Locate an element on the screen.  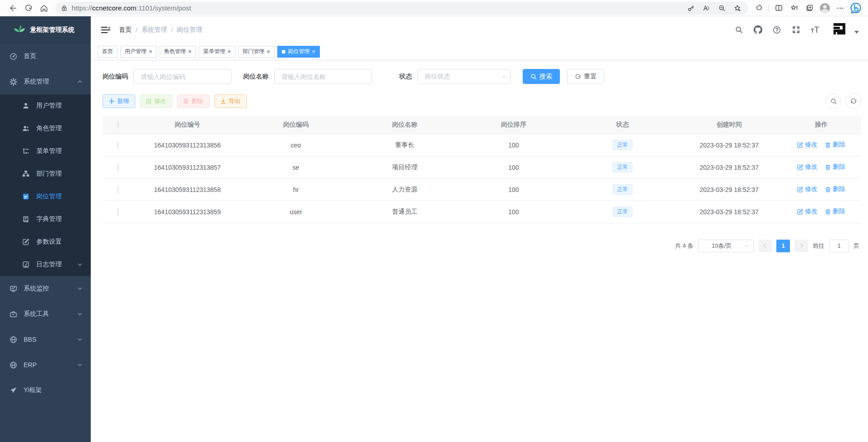
sidebar-item-bbs: BBS is located at coordinates (45, 339).